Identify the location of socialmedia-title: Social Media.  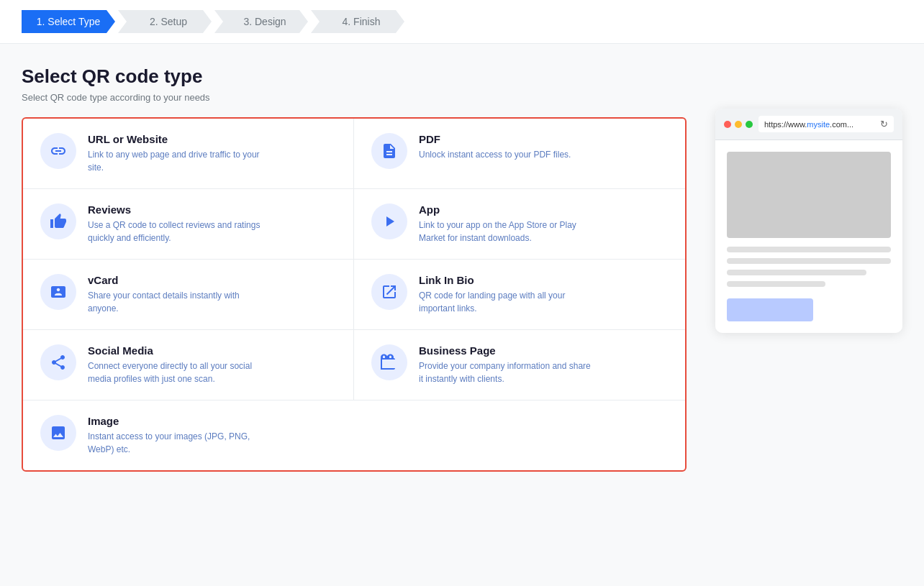
(174, 351).